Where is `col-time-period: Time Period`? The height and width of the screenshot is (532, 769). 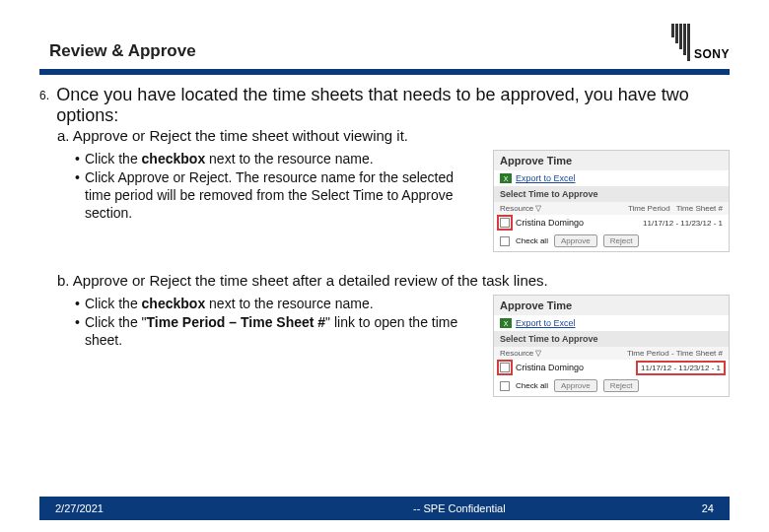 col-time-period: Time Period is located at coordinates (649, 209).